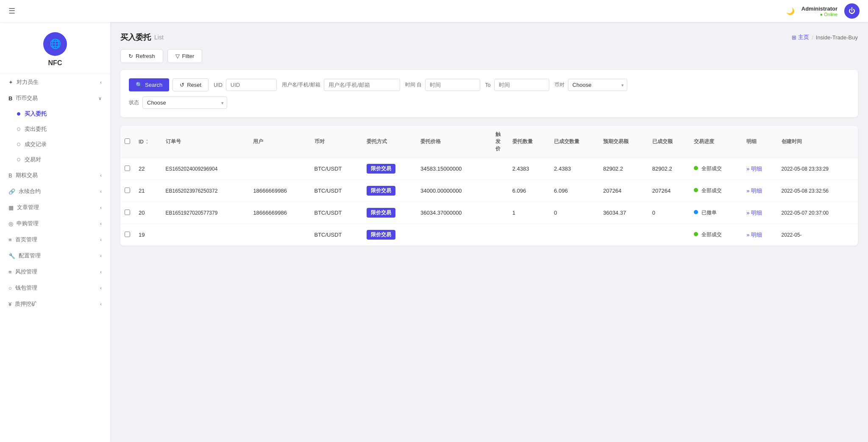  What do you see at coordinates (10, 272) in the screenshot?
I see `group-prefix-riskcontrol: ≡` at bounding box center [10, 272].